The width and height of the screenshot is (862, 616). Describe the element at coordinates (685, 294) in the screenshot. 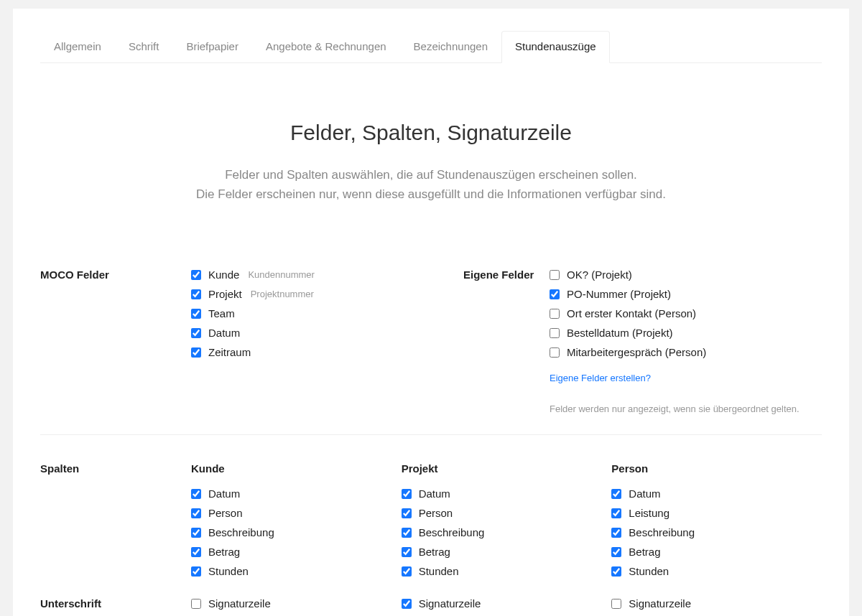

I see `field-po-nummer: PO-Nummer (Projekt)` at that location.